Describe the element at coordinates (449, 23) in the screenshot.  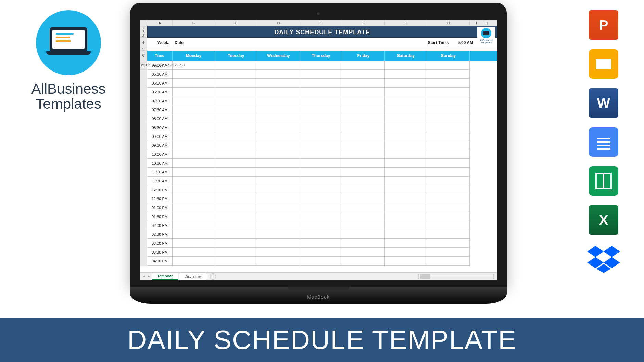
I see `col-H: H` at that location.